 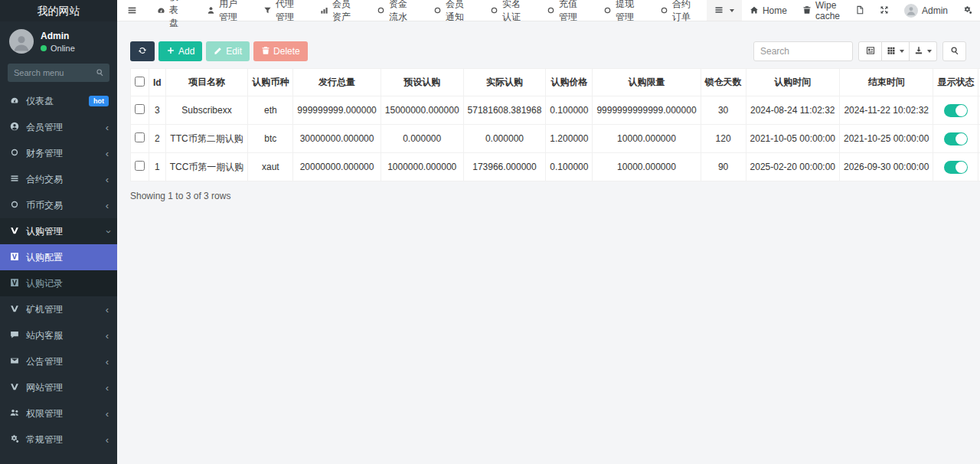 I want to click on caret-down-icon, so click(x=902, y=51).